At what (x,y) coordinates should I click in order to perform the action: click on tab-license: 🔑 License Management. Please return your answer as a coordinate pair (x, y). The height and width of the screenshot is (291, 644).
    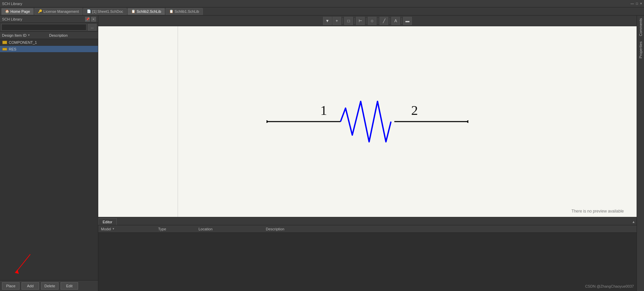
    Looking at the image, I should click on (59, 11).